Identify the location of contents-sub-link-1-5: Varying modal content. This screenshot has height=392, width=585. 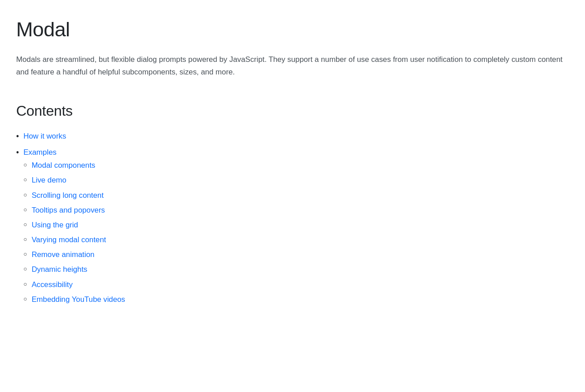
(69, 240).